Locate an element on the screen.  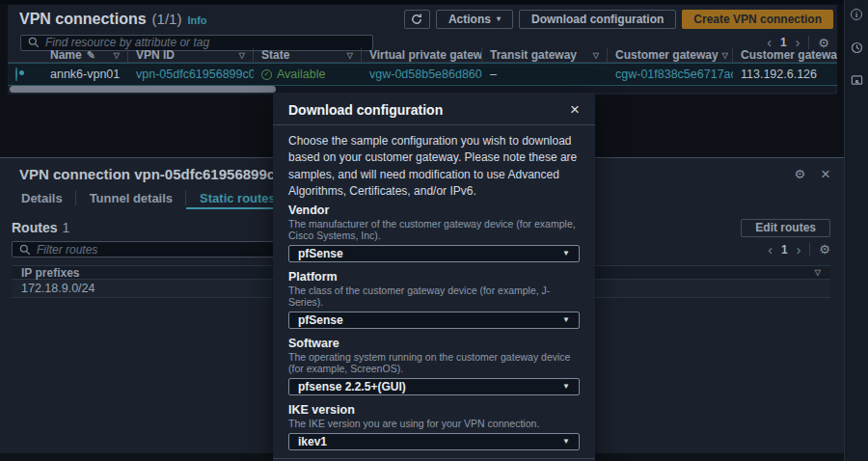
row-select-cell is located at coordinates (25, 74).